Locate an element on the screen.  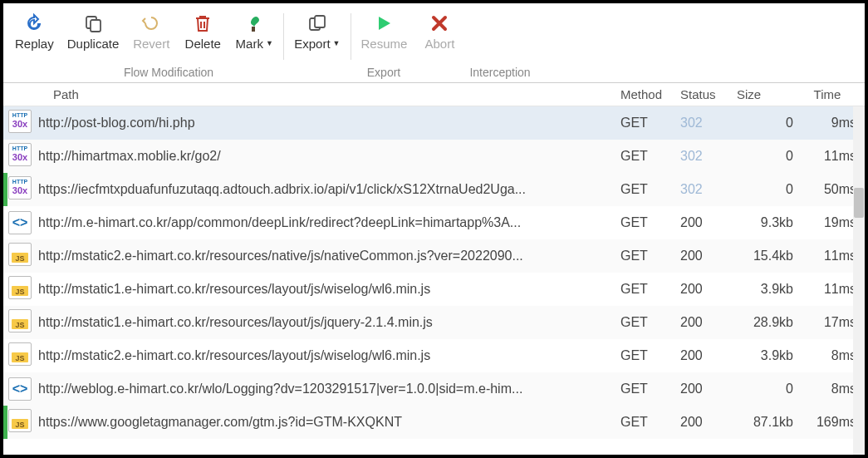
row-size: 15.4kb is located at coordinates (766, 256).